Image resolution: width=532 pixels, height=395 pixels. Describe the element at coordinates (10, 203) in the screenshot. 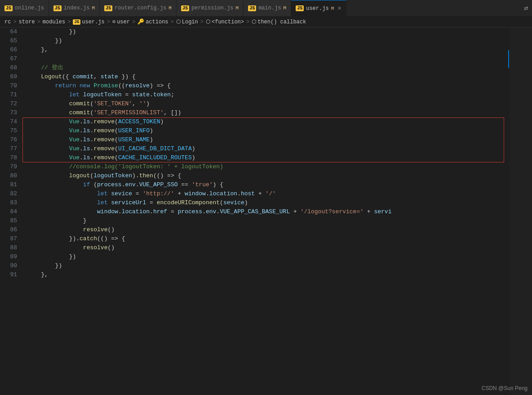

I see `line-number: 83` at that location.